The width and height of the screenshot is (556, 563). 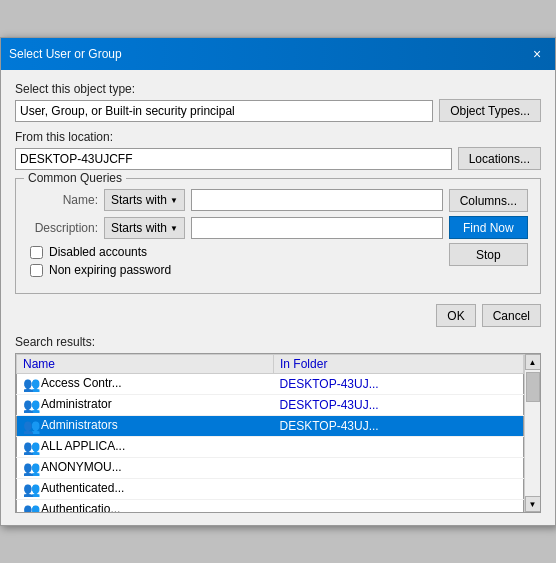 What do you see at coordinates (278, 342) in the screenshot?
I see `search-results-label: Search results:` at bounding box center [278, 342].